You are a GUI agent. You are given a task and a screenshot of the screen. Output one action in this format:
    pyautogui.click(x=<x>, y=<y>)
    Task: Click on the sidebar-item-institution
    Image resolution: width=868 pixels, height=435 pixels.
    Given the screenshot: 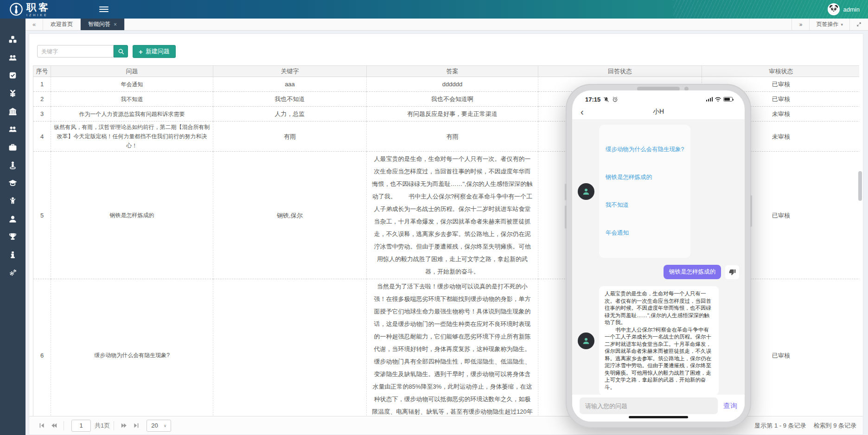 What is the action you would take?
    pyautogui.click(x=13, y=111)
    